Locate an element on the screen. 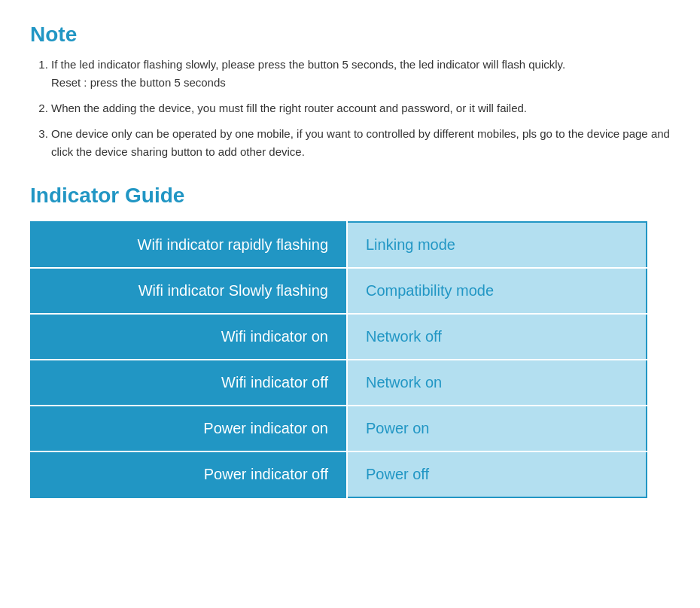 The image size is (700, 608). indicator-value-wifi-rapid: Linking mode is located at coordinates (497, 245).